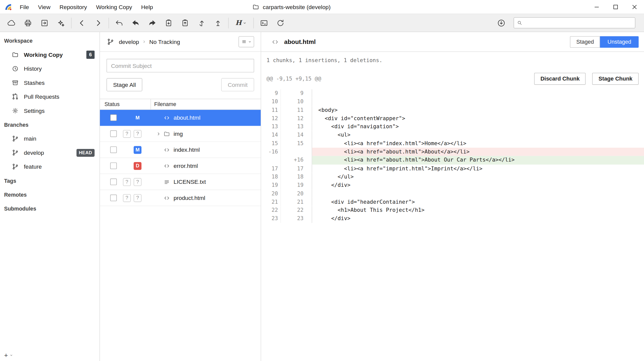  I want to click on file-row-product-html: ?? product.html, so click(180, 198).